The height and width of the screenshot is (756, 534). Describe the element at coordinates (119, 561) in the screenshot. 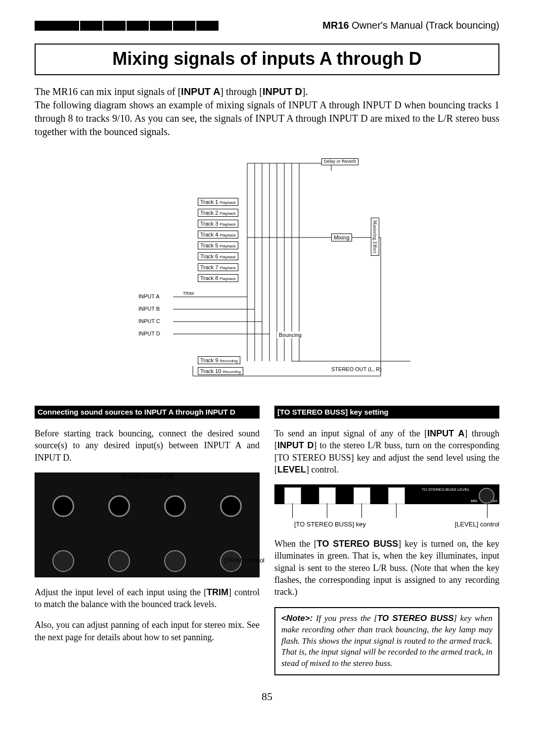

I see `trim-knob-b` at that location.